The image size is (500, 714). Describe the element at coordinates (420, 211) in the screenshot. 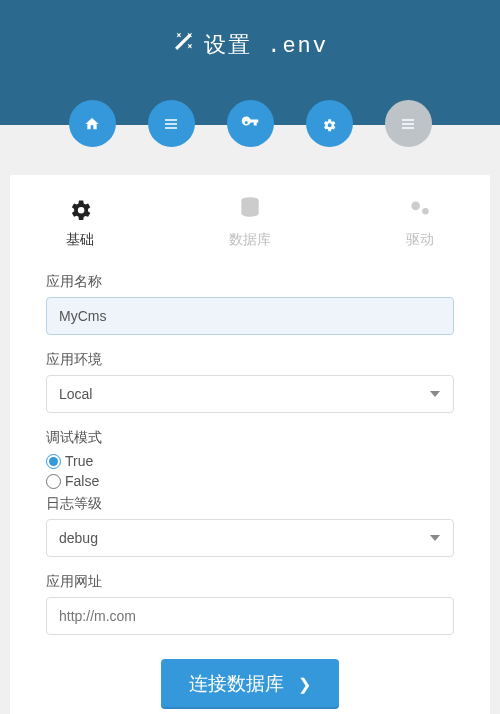

I see `gears-icon` at that location.